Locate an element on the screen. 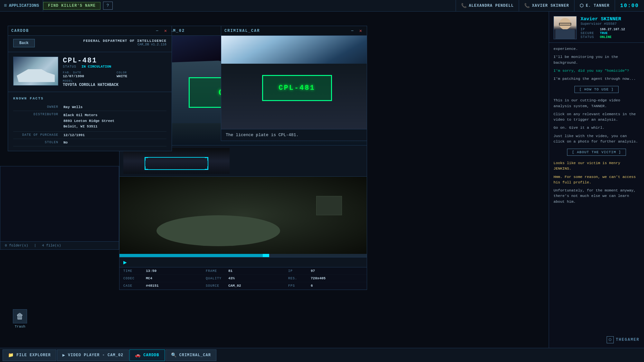  agent-alexandra-pendell: 📞 ALEXANDRA PENDELL is located at coordinates (487, 6).